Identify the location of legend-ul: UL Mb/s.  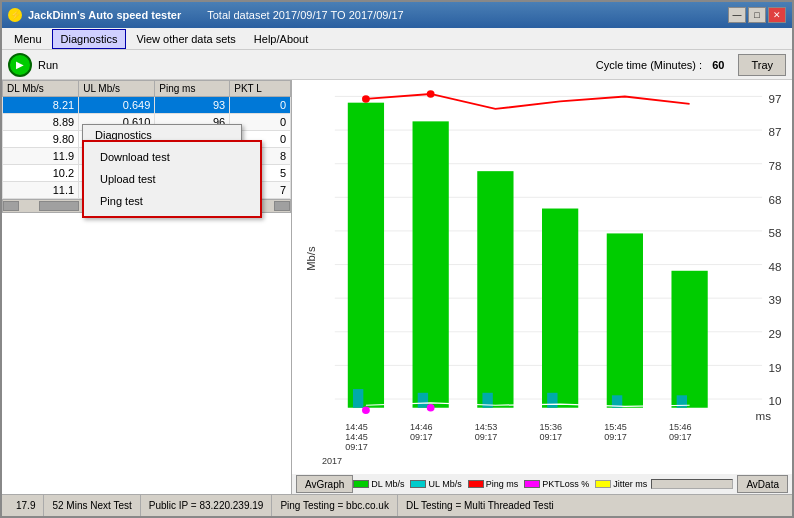
(436, 484).